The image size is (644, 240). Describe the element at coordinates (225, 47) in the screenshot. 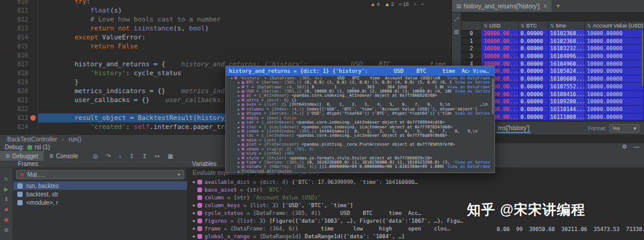

I see `code-line: 815 return False` at that location.